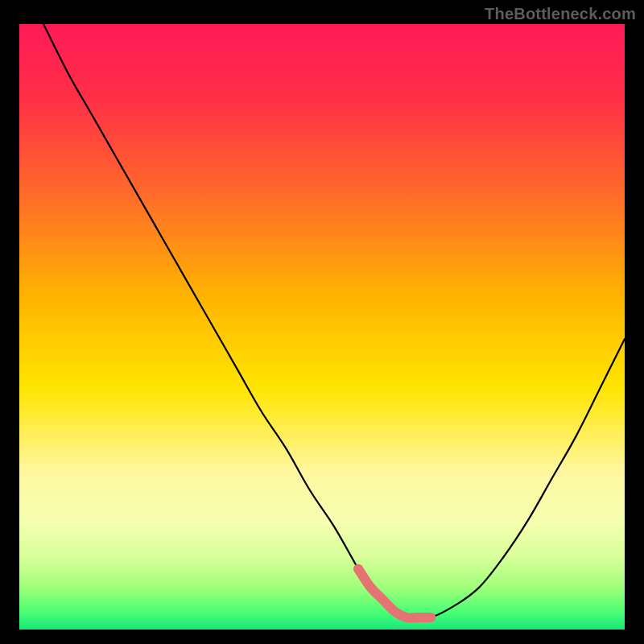 This screenshot has height=644, width=644. Describe the element at coordinates (358, 569) in the screenshot. I see `highlight-start-dot` at that location.